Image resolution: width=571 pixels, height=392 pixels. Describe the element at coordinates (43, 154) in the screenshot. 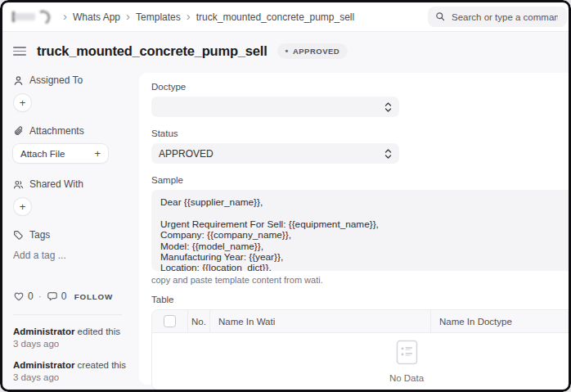

I see `attach-file-label: Attach File` at that location.